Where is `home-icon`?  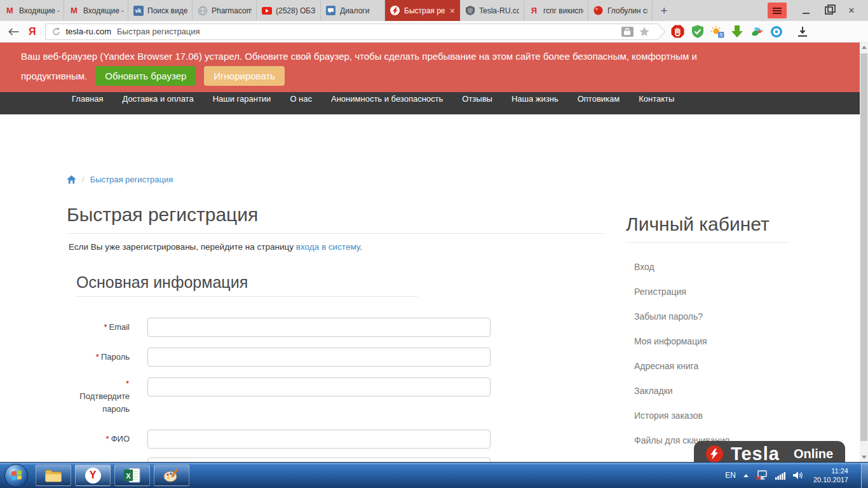 home-icon is located at coordinates (71, 179).